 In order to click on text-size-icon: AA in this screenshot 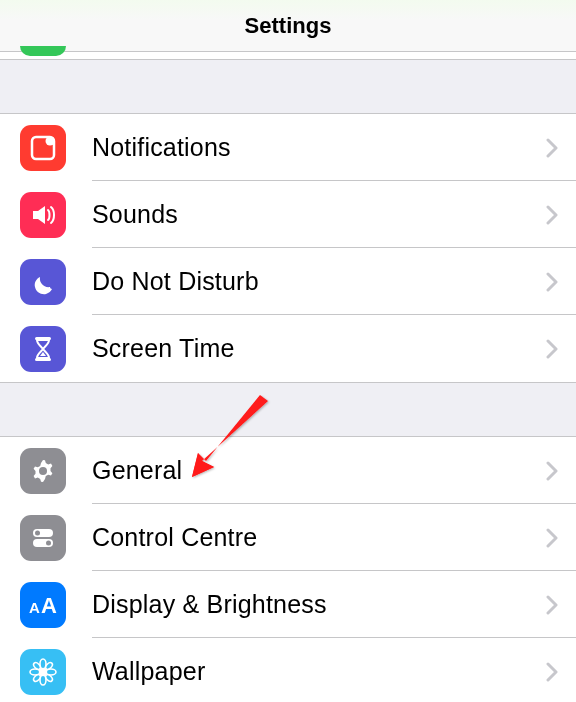, I will do `click(43, 605)`.